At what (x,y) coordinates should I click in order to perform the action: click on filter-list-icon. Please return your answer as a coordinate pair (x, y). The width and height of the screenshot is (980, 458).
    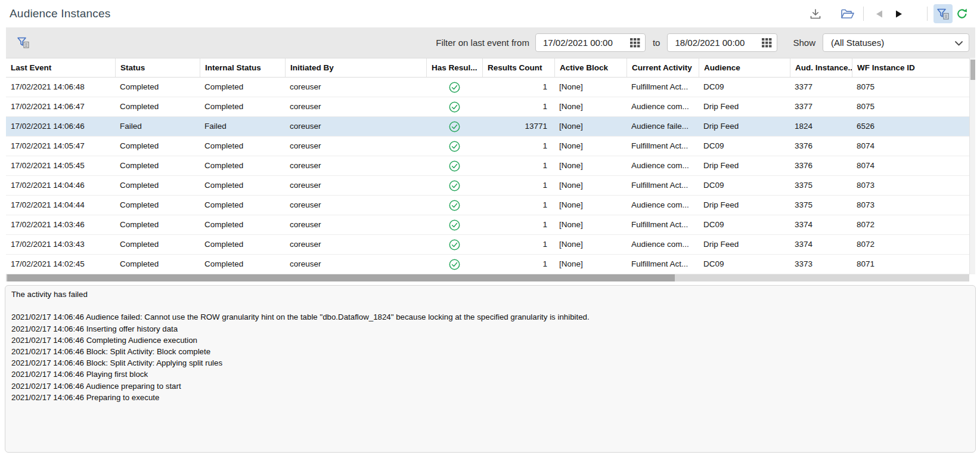
    Looking at the image, I should click on (23, 43).